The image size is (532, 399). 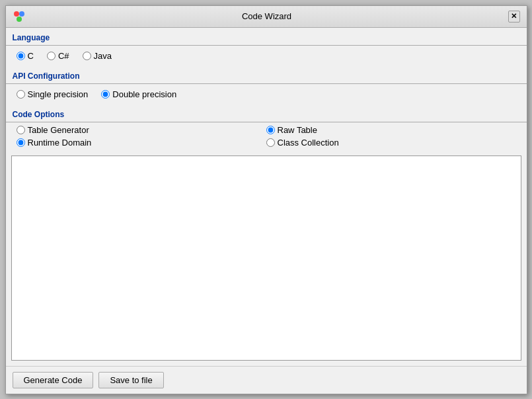 What do you see at coordinates (63, 56) in the screenshot?
I see `language-csharp-label: C#` at bounding box center [63, 56].